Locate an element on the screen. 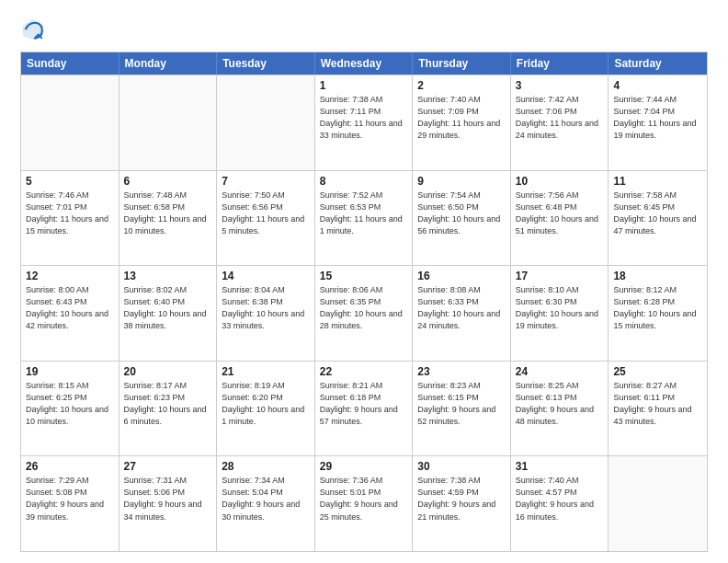 The width and height of the screenshot is (728, 563). calendar-cell-4: 4Sunrise: 7:44 AM Sunset: 7:04 PM Daylig… is located at coordinates (658, 123).